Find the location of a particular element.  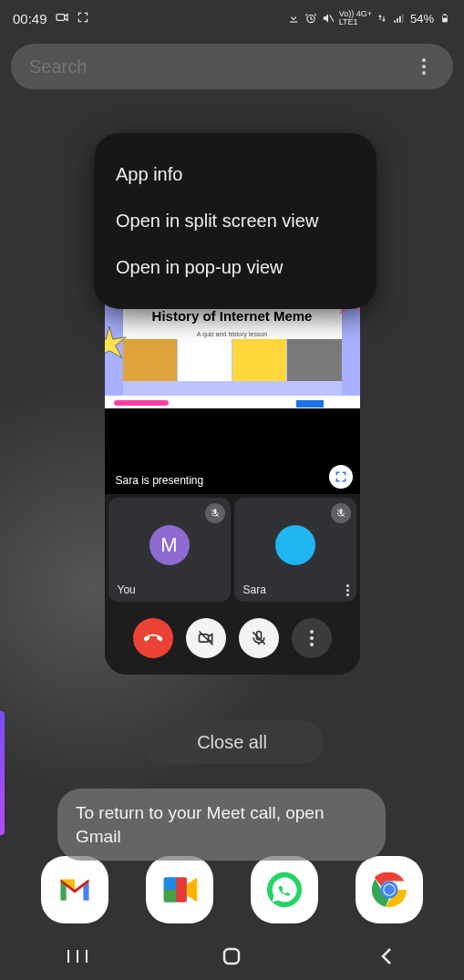

close-all-button: Close all is located at coordinates (232, 742).